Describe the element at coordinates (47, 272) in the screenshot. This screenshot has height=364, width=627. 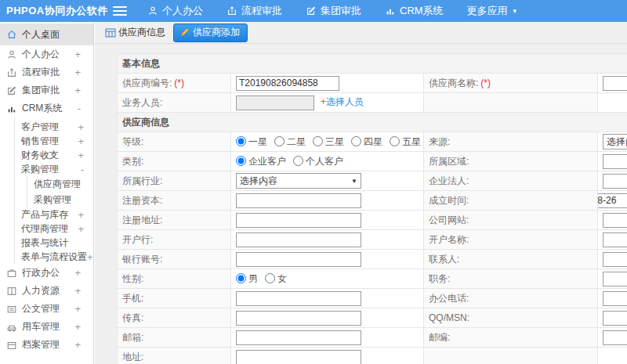
I see `sidebar-item-admin-office: 行政办公+` at that location.